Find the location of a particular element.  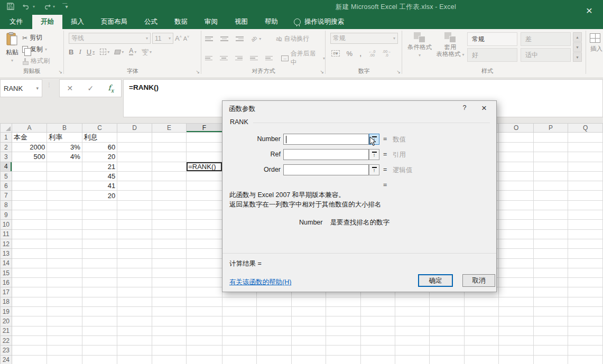

cell-B1: 利率 is located at coordinates (64, 137).